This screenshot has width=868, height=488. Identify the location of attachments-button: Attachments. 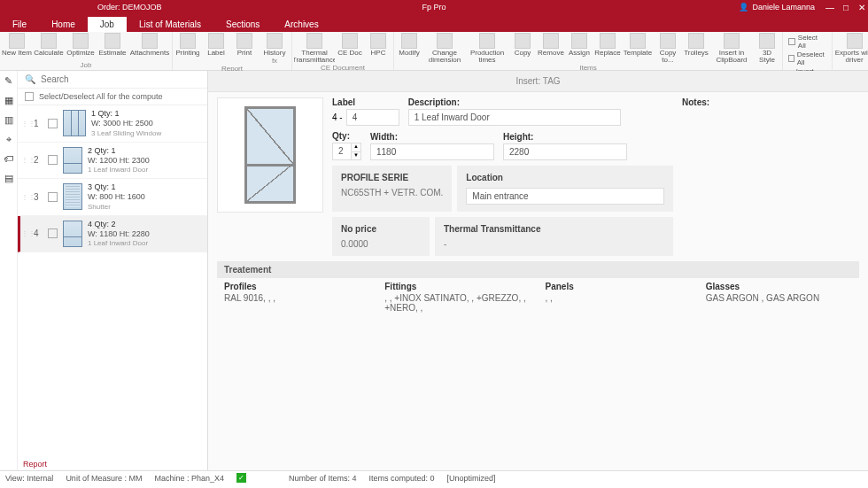
(150, 44).